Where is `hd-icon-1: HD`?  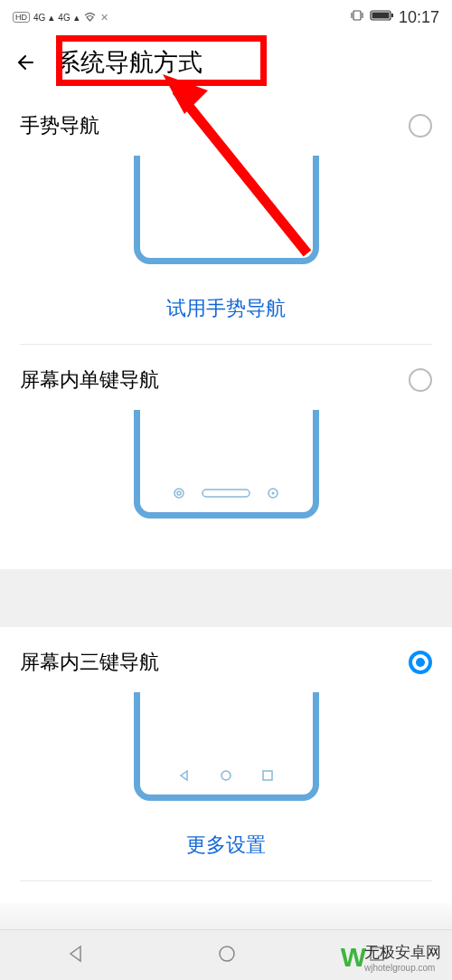 hd-icon-1: HD is located at coordinates (22, 17).